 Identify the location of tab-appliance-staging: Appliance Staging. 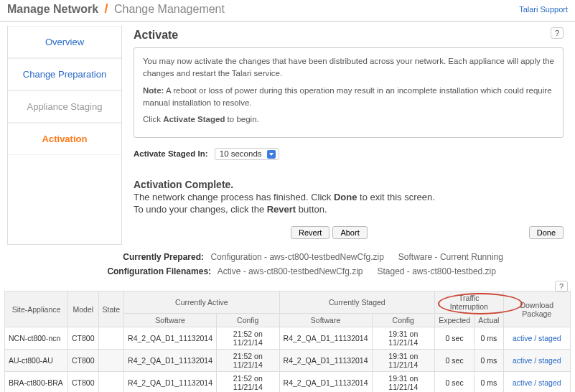
(65, 106).